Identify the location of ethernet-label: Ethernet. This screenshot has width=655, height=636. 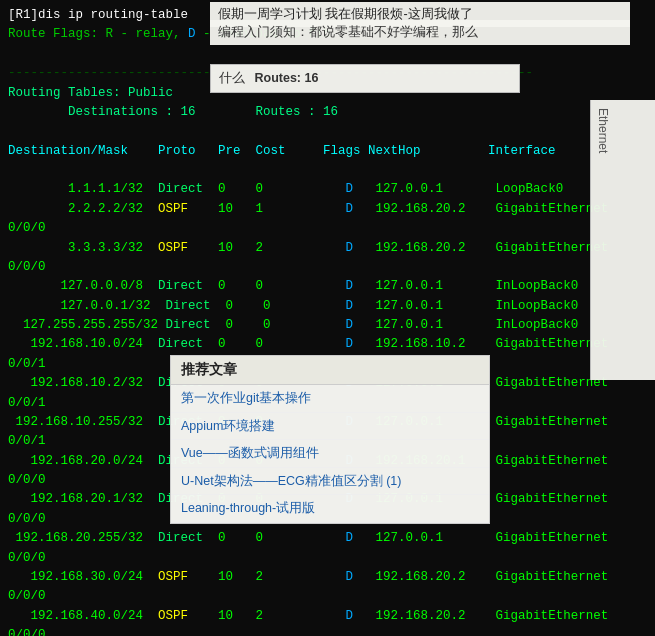
(603, 130).